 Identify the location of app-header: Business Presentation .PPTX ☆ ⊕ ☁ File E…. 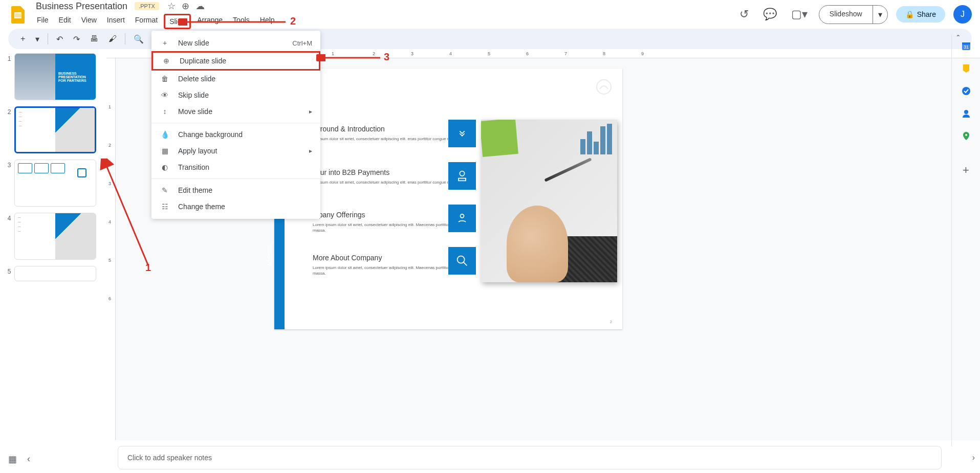
(490, 14).